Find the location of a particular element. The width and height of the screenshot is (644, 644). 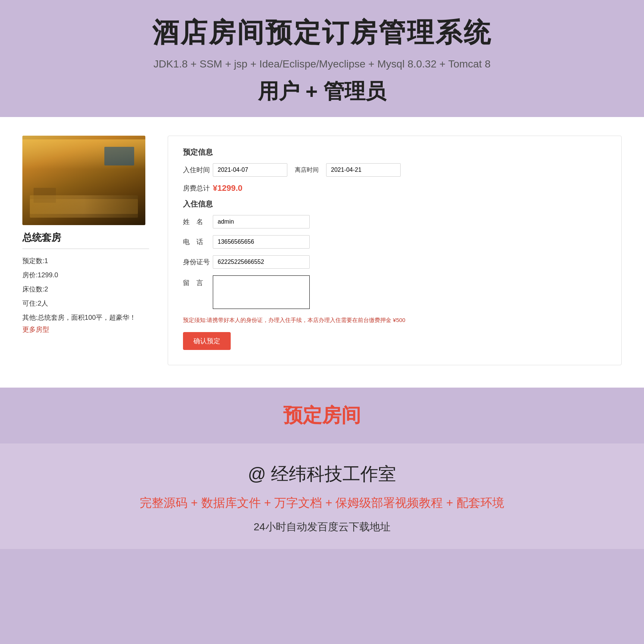

checkin-row: 入住时间 离店时间 is located at coordinates (395, 170).